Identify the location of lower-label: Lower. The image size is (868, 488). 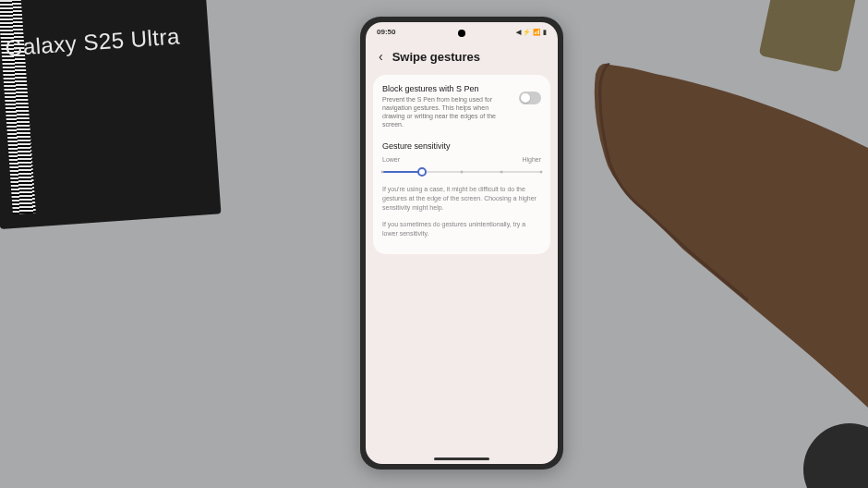
(392, 159).